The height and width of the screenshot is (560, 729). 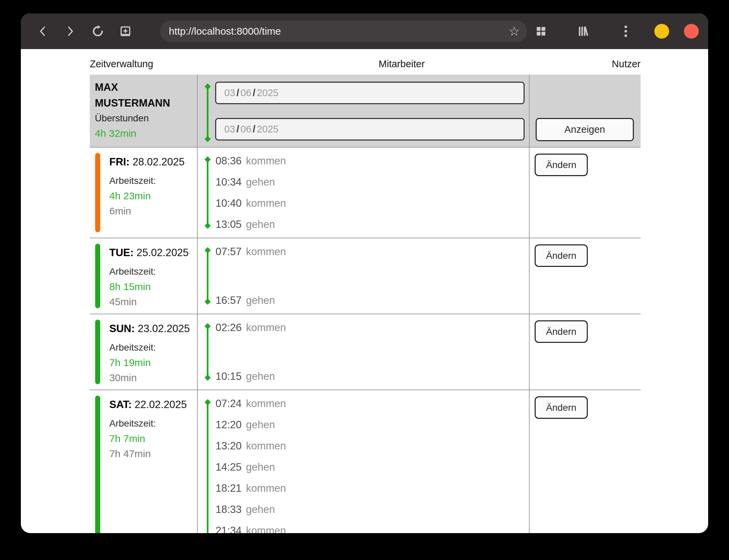 I want to click on header-action-cell: Anzeigen, so click(x=585, y=111).